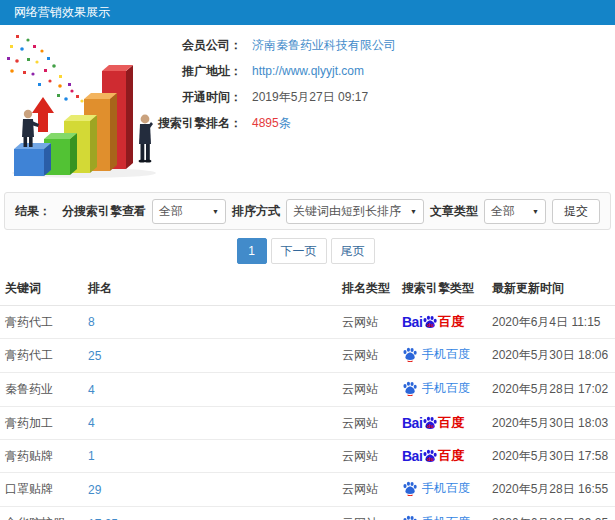  I want to click on engine-filter-select: 全部 ▼, so click(189, 212).